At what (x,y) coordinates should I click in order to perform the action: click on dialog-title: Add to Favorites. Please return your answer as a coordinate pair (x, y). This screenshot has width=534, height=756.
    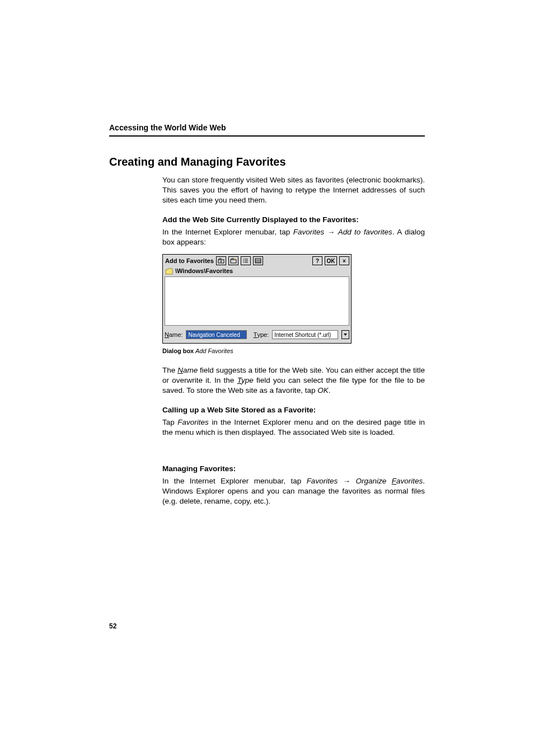
    Looking at the image, I should click on (189, 261).